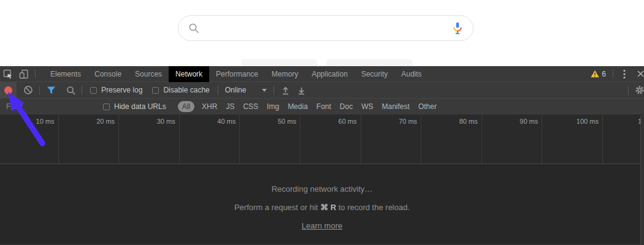 This screenshot has width=644, height=245. Describe the element at coordinates (322, 74) in the screenshot. I see `devtools-tab-bar: ElementsConsoleSourcesNetworkPerformance…` at that location.